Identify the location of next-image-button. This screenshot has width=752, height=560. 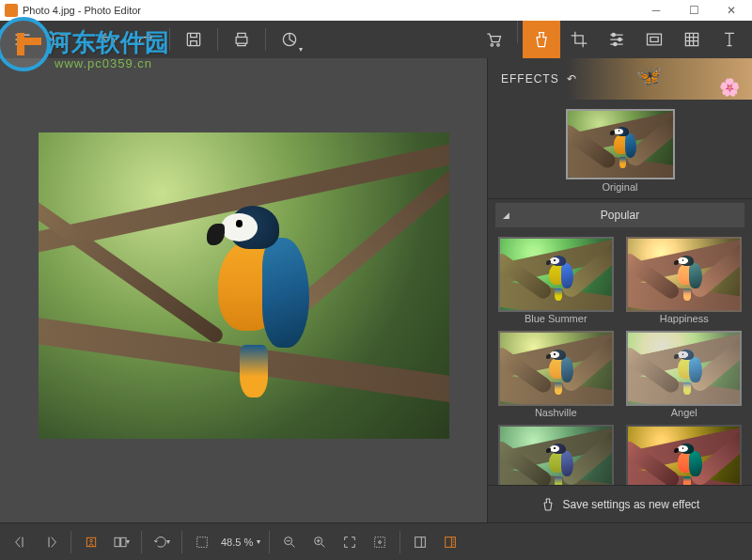
(51, 542).